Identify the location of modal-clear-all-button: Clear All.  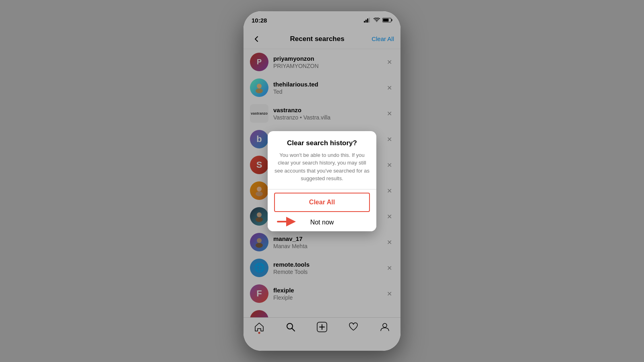
(322, 202).